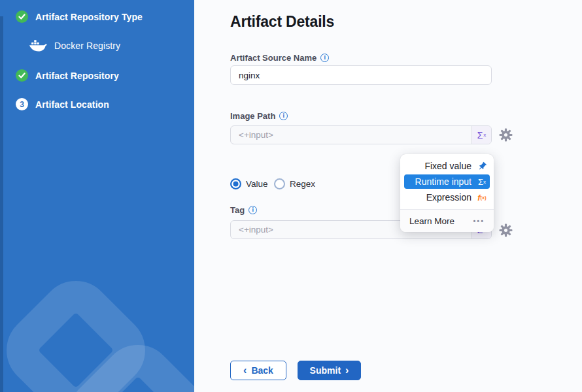  I want to click on ellipsis-icon: •••, so click(479, 221).